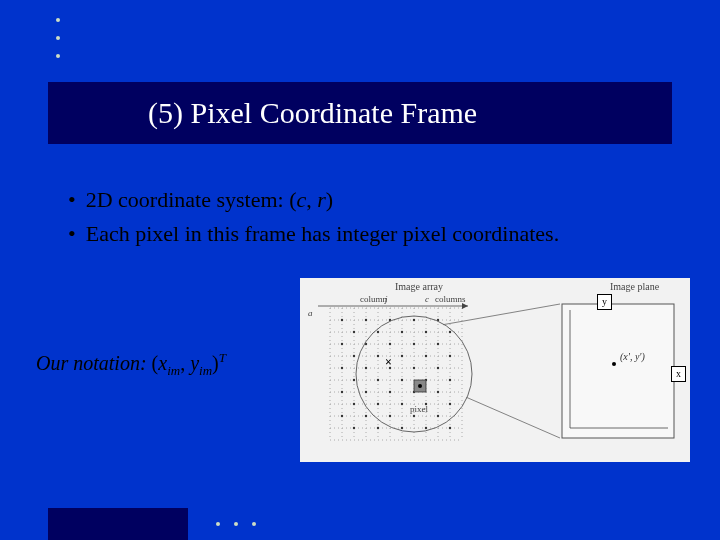  I want to click on y-axis-label: y, so click(604, 302).